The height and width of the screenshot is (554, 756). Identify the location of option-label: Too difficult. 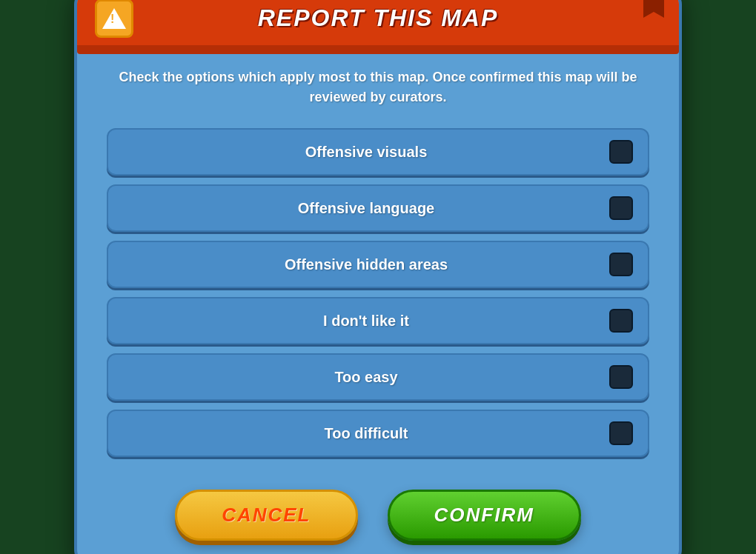
(366, 434).